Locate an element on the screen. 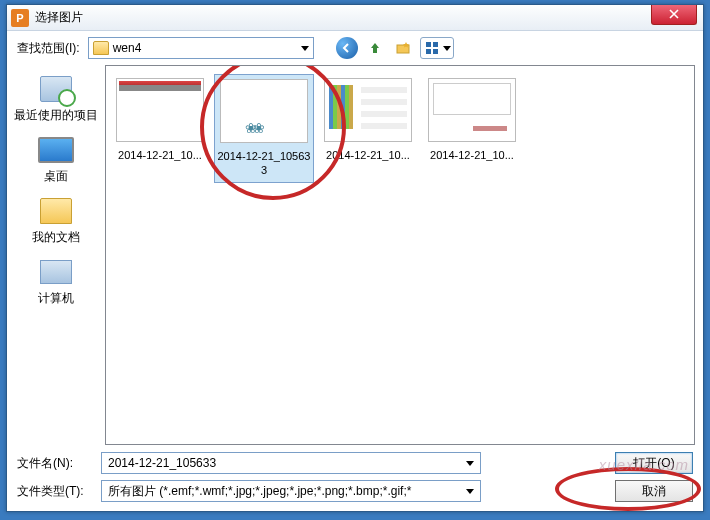 The width and height of the screenshot is (710, 520). bottom-panel: 文件名(N): 2014-12-21_105633 打开(O) 文件类型(T):… is located at coordinates (355, 479).